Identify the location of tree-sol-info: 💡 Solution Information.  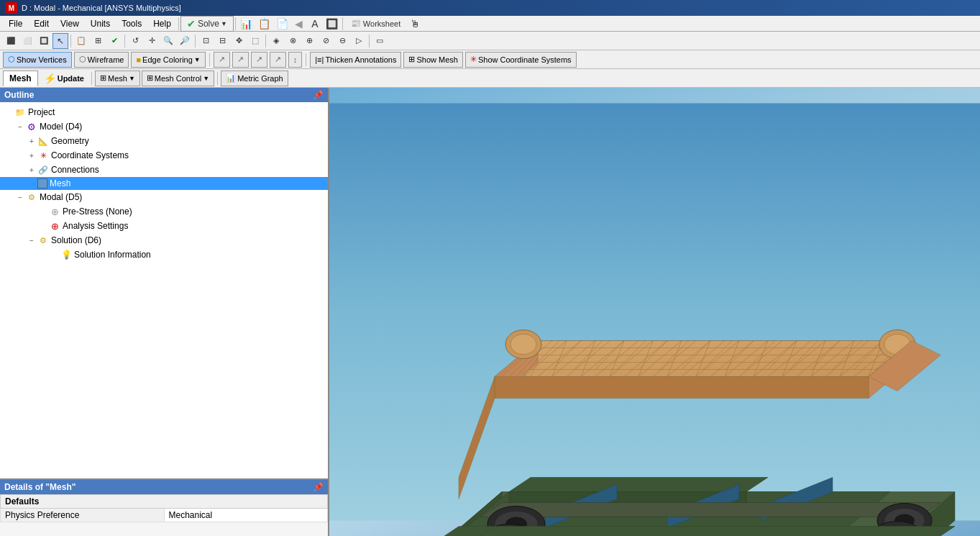
(164, 255).